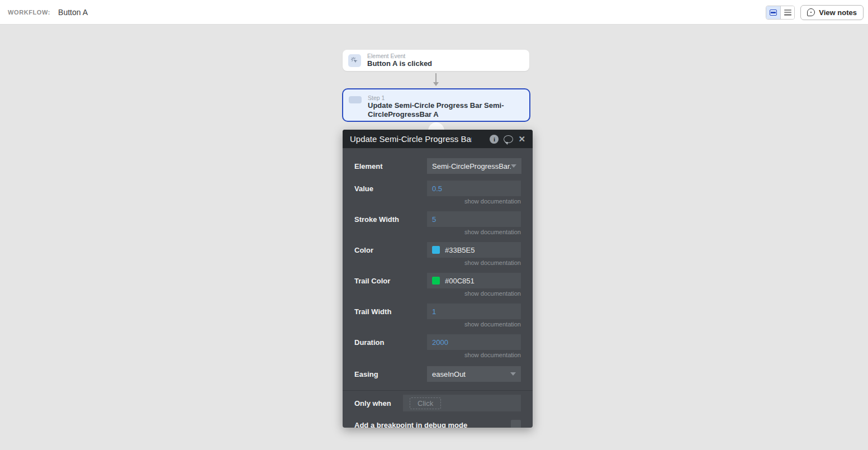  I want to click on event-node-type: Element Event, so click(400, 56).